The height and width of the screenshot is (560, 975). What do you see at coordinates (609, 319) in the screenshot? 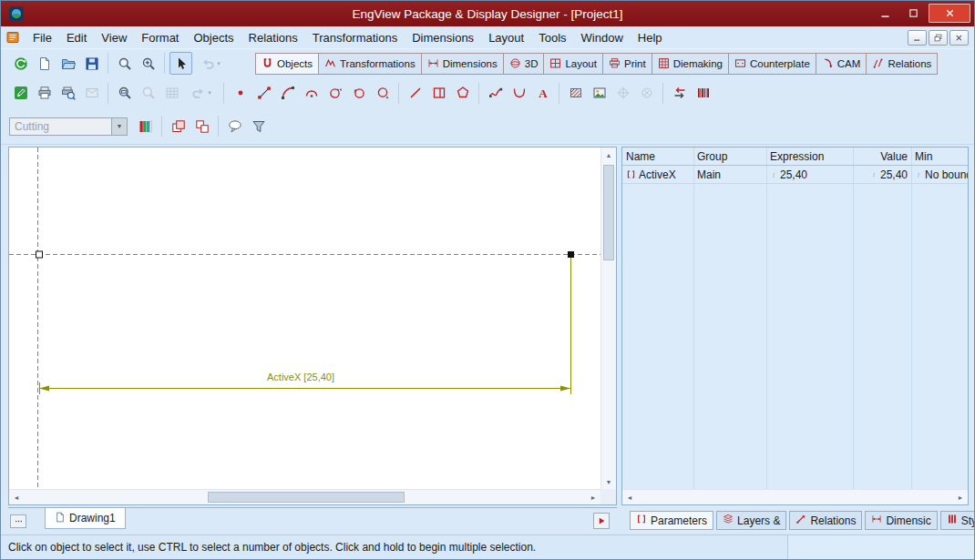
I see `canvas-vscrollbar: ▲ ▼` at bounding box center [609, 319].